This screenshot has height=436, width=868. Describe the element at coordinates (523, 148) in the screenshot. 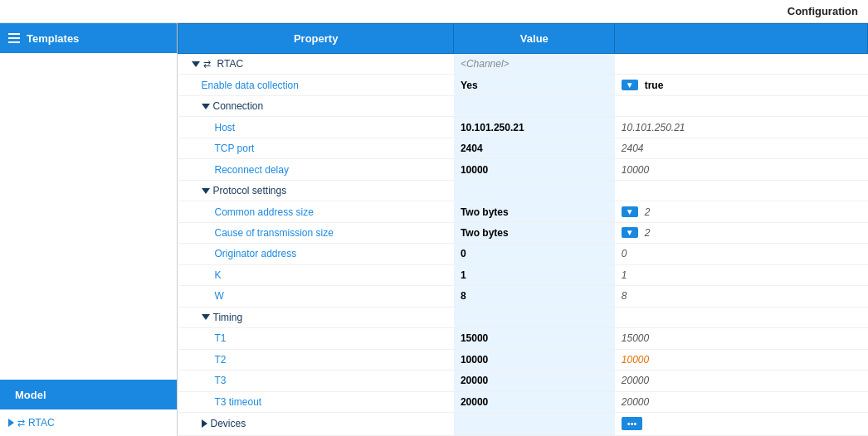

I see `table-row: TCP port24042404` at that location.